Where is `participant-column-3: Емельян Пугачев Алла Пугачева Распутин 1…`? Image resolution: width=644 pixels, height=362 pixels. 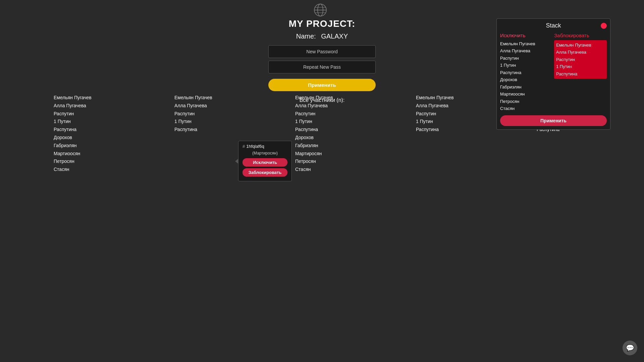 participant-column-3: Емельян Пугачев Алла Пугачева Распутин 1… is located at coordinates (322, 134).